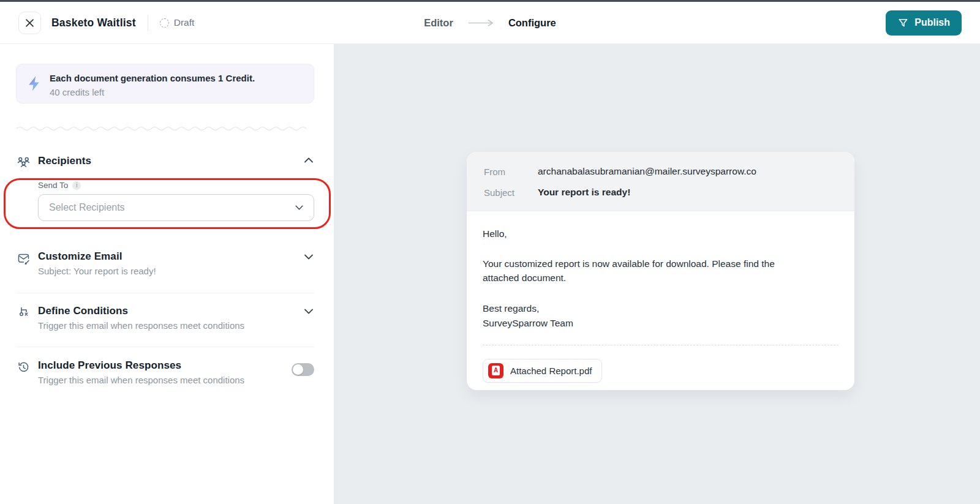  I want to click on tab-configure: Configure, so click(532, 23).